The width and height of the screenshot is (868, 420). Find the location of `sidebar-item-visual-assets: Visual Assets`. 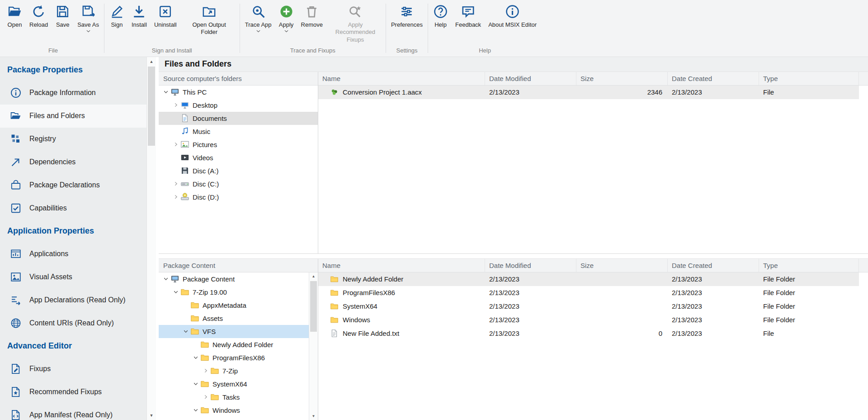

sidebar-item-visual-assets: Visual Assets is located at coordinates (73, 277).